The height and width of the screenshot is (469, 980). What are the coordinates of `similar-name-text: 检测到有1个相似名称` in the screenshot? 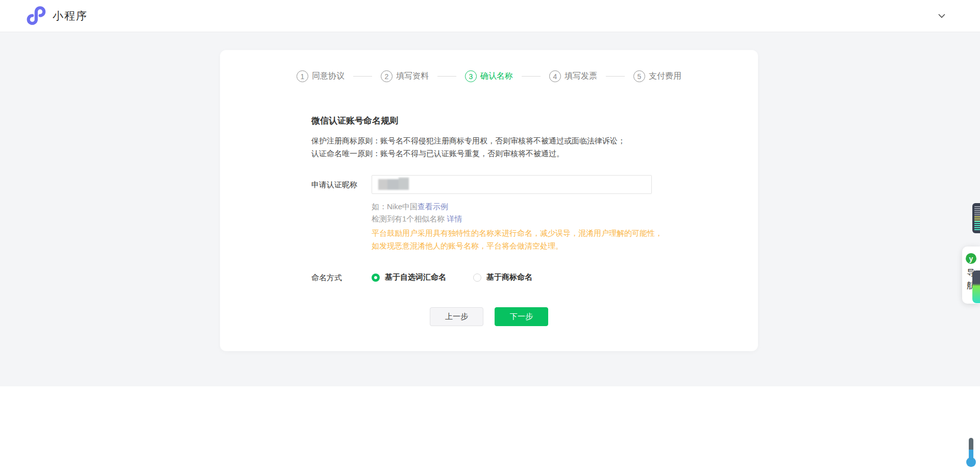 It's located at (409, 218).